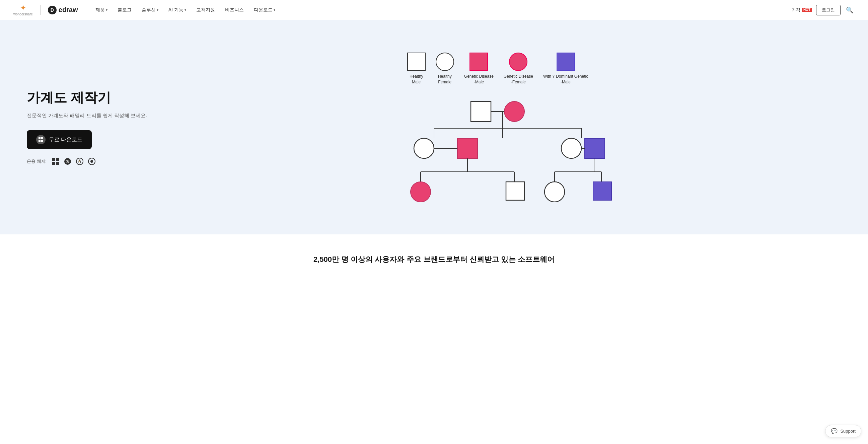  Describe the element at coordinates (434, 259) in the screenshot. I see `bottom-title: 2,500만 명 이상의 사용자와 주요 브랜드로부터 신뢰받고 있는 소프트웨…` at that location.